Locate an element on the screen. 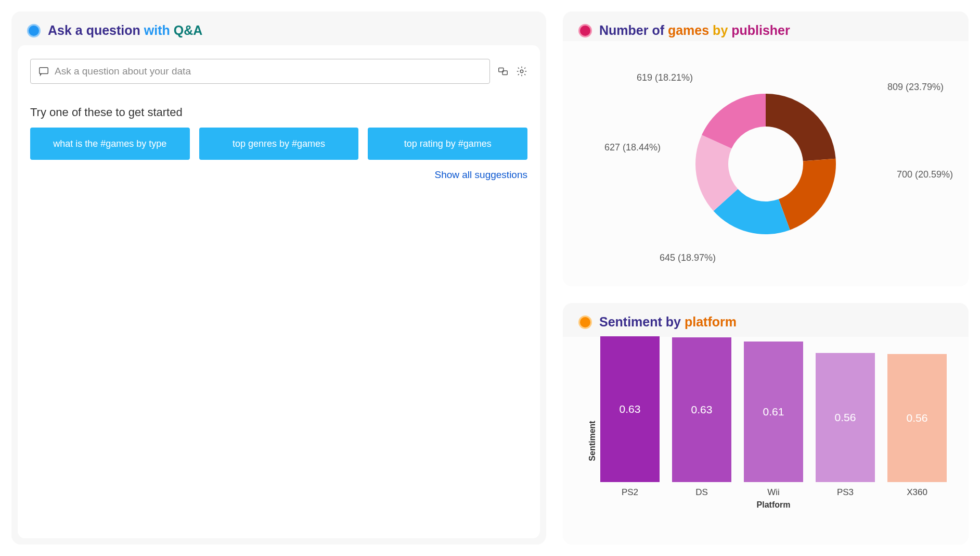  bar-category-label: Wii is located at coordinates (773, 492).